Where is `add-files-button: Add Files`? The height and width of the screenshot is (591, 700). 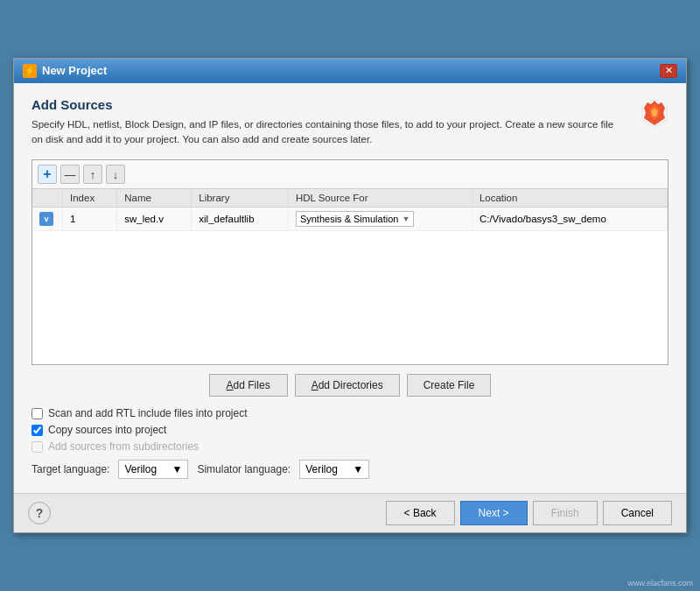
add-files-button: Add Files is located at coordinates (248, 385).